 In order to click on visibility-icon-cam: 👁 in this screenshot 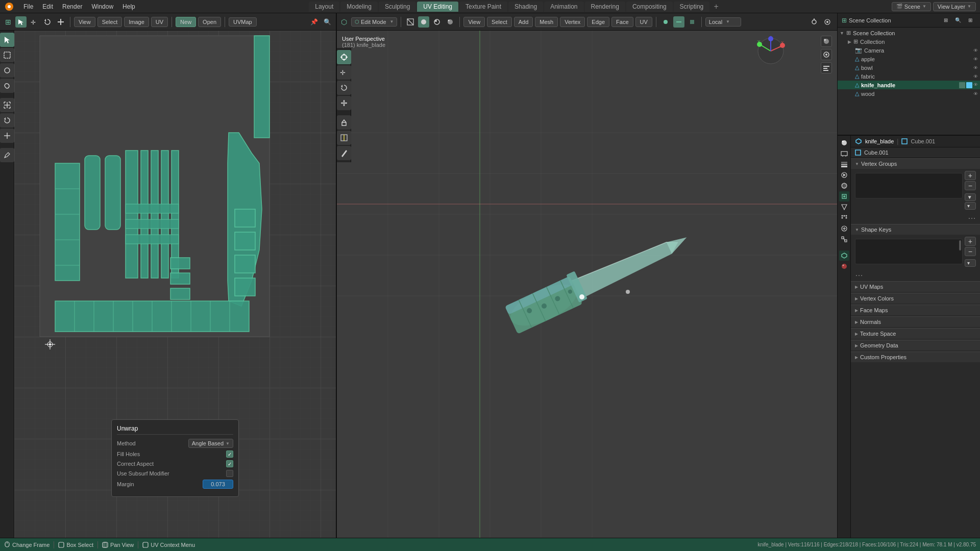, I will do `click(976, 51)`.